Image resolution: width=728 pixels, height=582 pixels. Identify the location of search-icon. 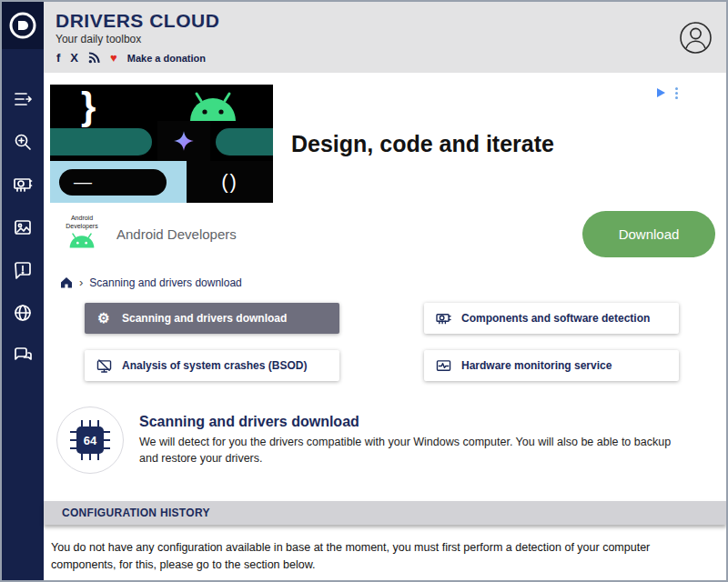
(23, 142).